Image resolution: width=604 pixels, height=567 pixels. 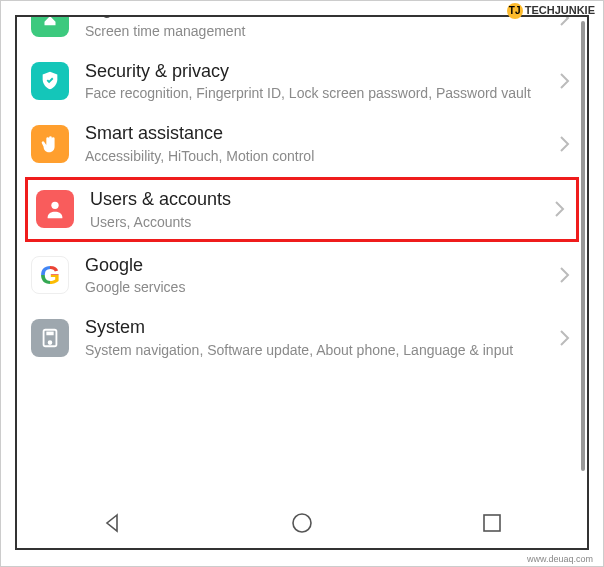 I want to click on row-subtitle: Accessibility, HiTouch, Motion control, so click(x=318, y=156).